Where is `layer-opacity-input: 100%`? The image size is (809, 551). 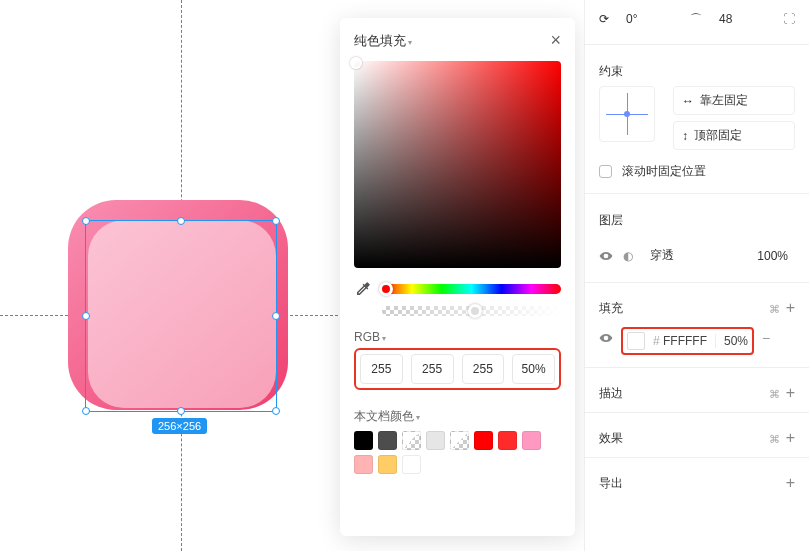 layer-opacity-input: 100% is located at coordinates (770, 256).